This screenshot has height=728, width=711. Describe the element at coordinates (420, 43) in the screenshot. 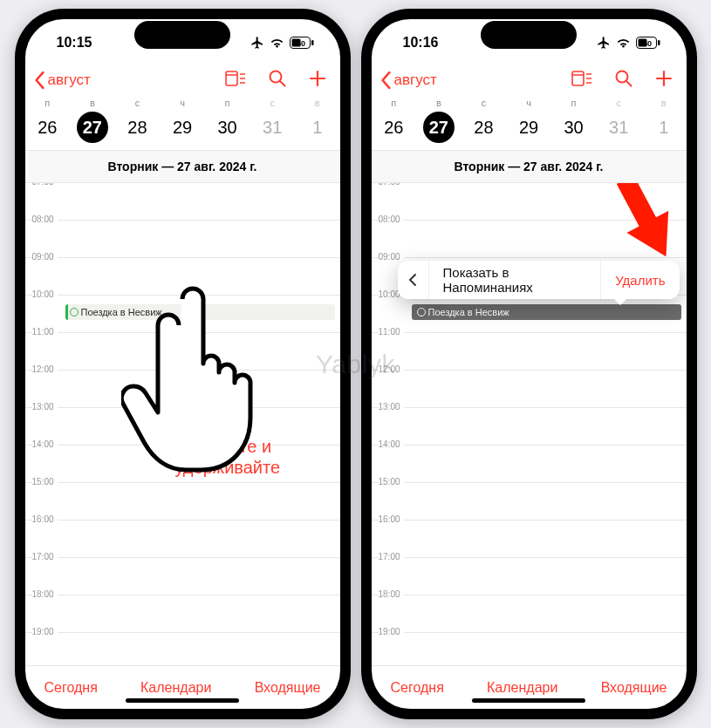

I see `clock: 10:16` at that location.